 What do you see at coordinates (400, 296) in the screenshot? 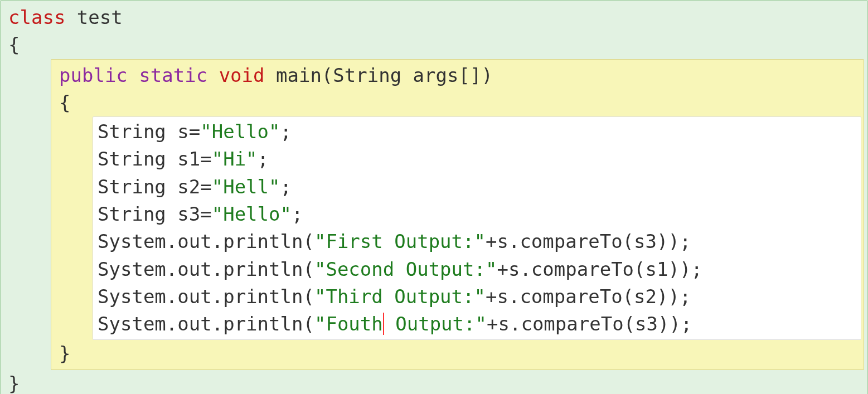
I see `string-literal: "Third Output:"` at bounding box center [400, 296].